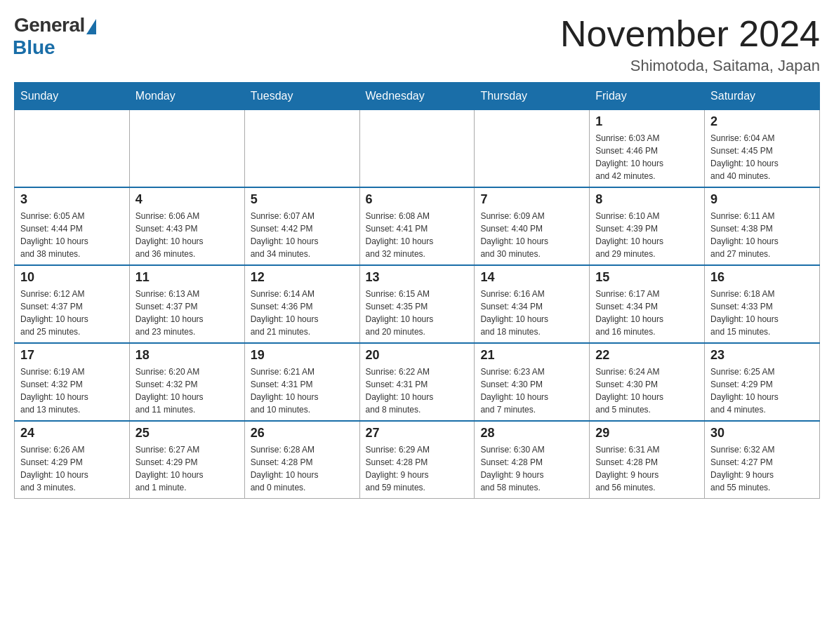 The height and width of the screenshot is (644, 834). What do you see at coordinates (690, 45) in the screenshot?
I see `title-section: November 2024 Shimotoda, Saitama, Japan` at bounding box center [690, 45].